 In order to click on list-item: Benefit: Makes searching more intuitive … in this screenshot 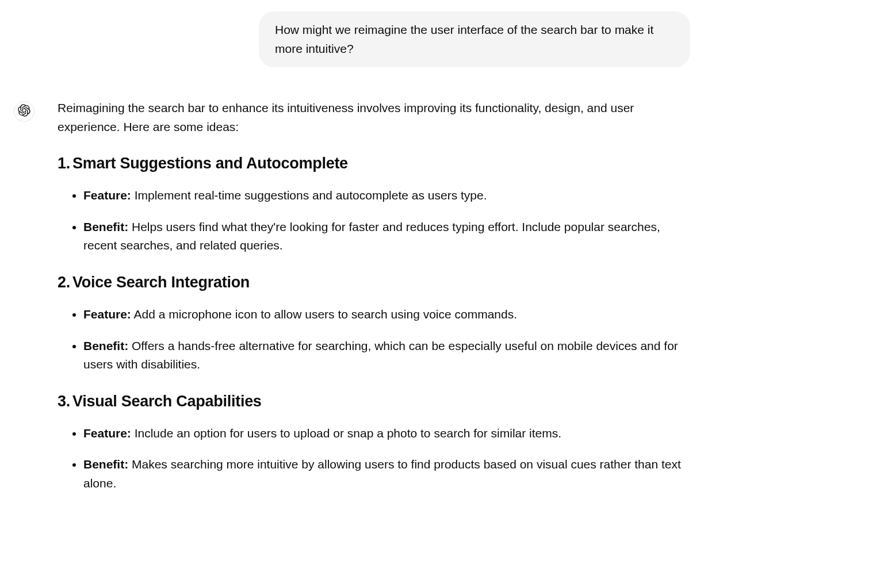, I will do `click(387, 474)`.